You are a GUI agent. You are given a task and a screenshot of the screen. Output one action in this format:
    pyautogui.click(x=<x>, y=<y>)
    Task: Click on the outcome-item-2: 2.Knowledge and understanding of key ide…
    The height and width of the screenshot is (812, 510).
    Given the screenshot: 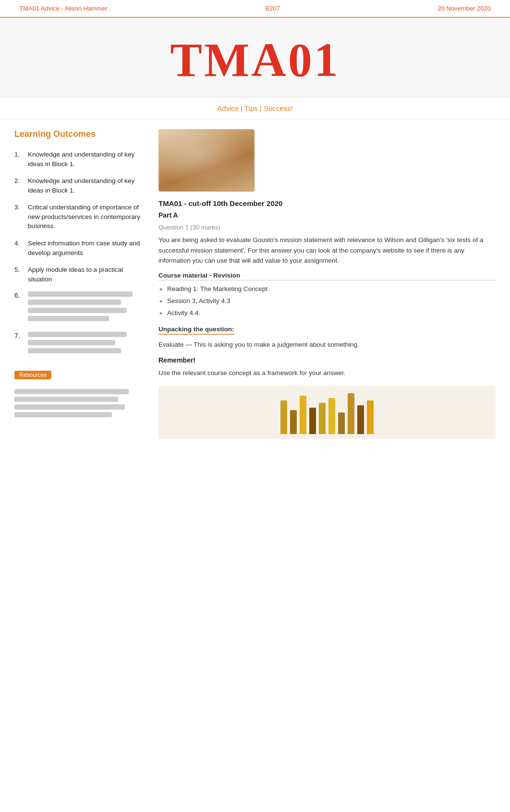 What is the action you would take?
    pyautogui.click(x=79, y=185)
    